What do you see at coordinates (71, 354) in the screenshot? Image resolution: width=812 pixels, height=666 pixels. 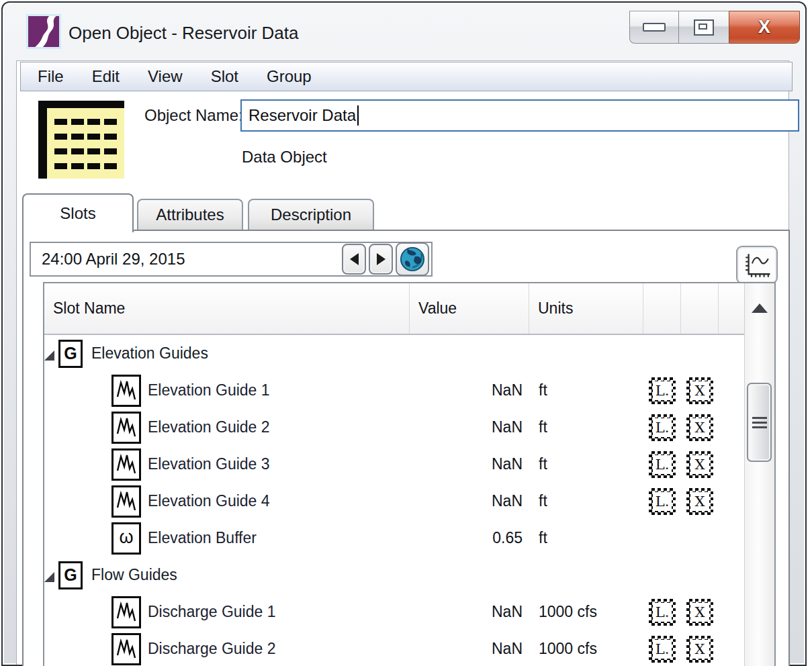 I see `group-icon: G` at bounding box center [71, 354].